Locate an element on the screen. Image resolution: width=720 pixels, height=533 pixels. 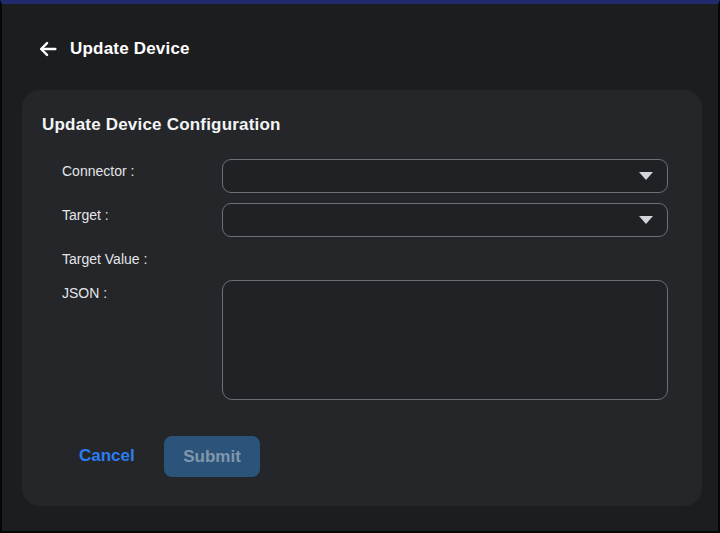
target-value-label: Target Value : is located at coordinates (104, 259).